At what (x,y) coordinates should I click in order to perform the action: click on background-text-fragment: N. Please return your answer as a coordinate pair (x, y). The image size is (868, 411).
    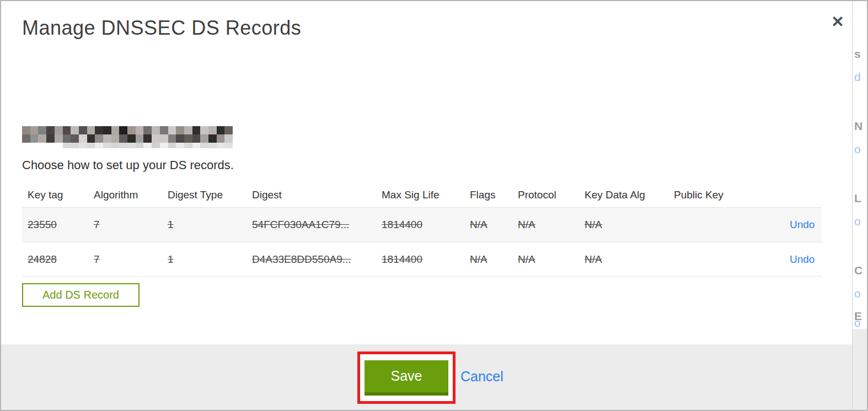
    Looking at the image, I should click on (858, 126).